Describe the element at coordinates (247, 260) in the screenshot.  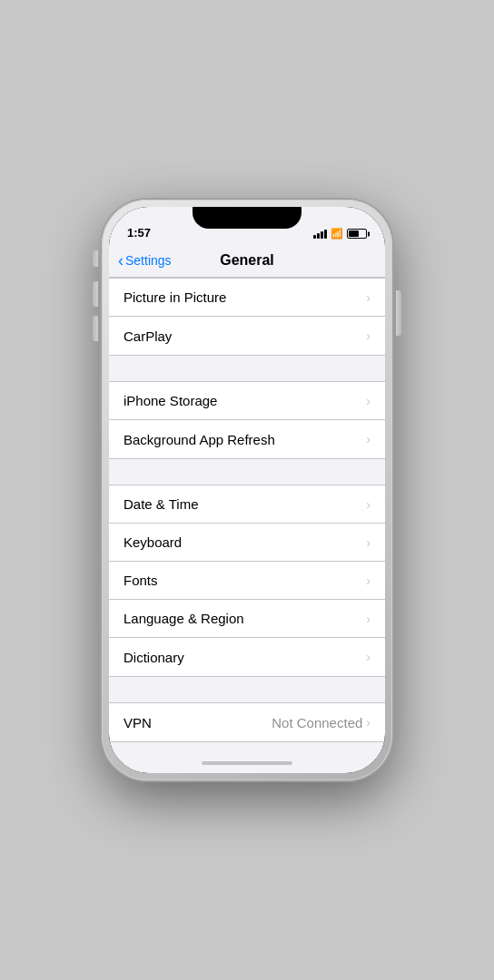
I see `navigation-bar: ‹ Settings General` at that location.